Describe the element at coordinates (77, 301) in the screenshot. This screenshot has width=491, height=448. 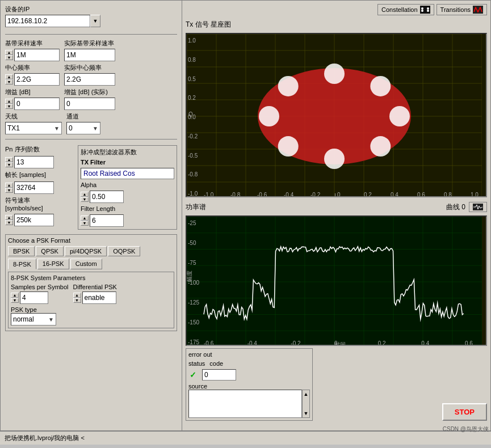
I see `diff-psk-down: ▼` at that location.